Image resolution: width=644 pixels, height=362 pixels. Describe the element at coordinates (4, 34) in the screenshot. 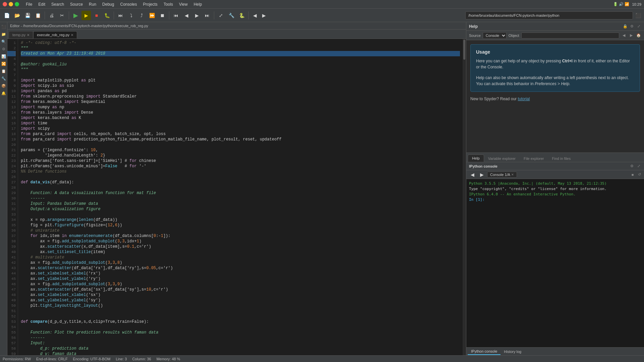

I see `sidebar-icon-2: 📁` at that location.